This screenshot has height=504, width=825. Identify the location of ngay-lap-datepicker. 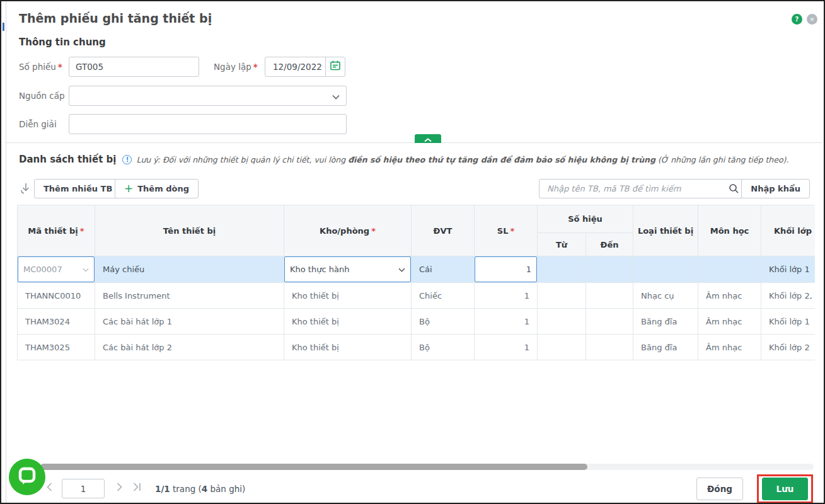
(305, 67).